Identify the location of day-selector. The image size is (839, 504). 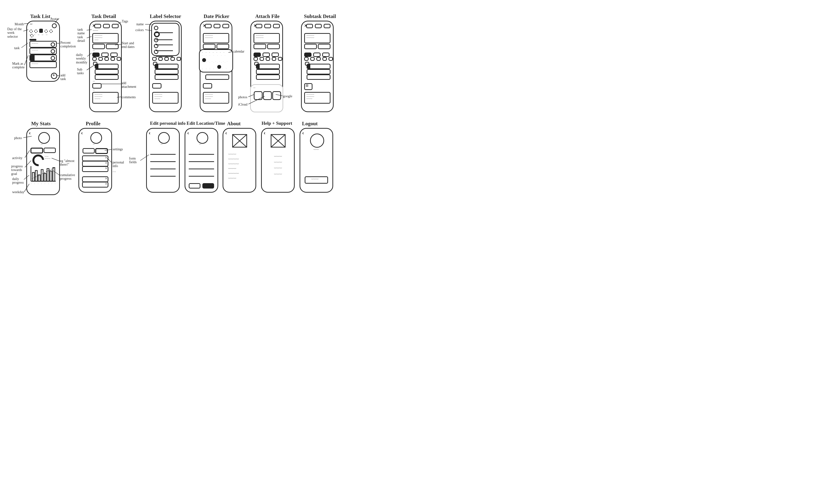
(43, 33).